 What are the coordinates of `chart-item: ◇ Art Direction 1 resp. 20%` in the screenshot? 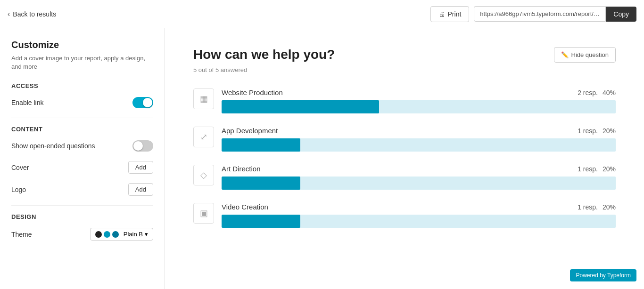 It's located at (405, 177).